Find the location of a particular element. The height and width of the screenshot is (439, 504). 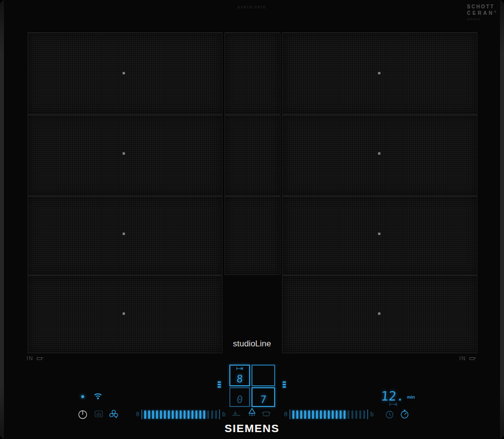

power-slider-right: 0b is located at coordinates (329, 414).